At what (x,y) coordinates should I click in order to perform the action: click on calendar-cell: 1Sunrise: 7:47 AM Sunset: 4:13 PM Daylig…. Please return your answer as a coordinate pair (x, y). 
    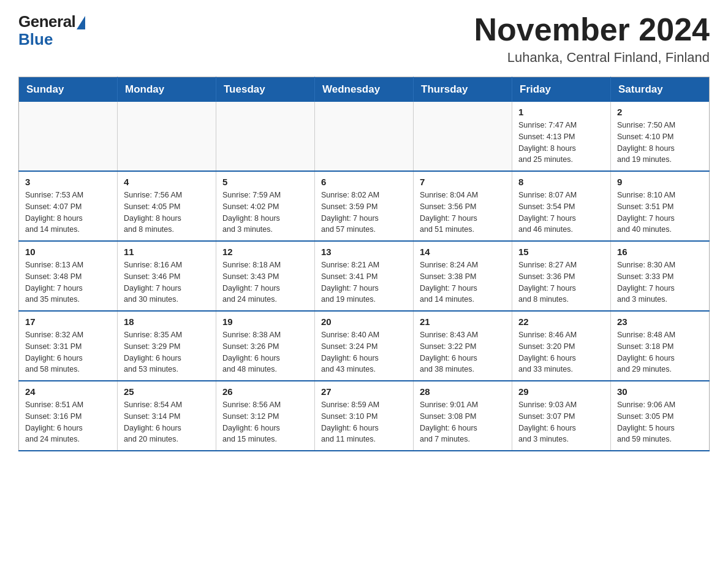
    Looking at the image, I should click on (561, 136).